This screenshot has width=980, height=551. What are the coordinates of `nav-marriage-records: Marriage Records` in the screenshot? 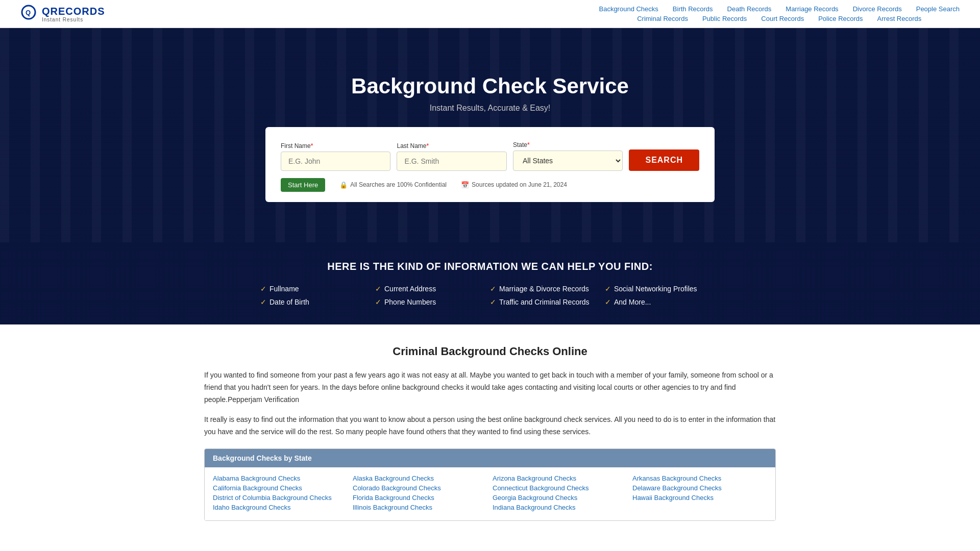 It's located at (812, 9).